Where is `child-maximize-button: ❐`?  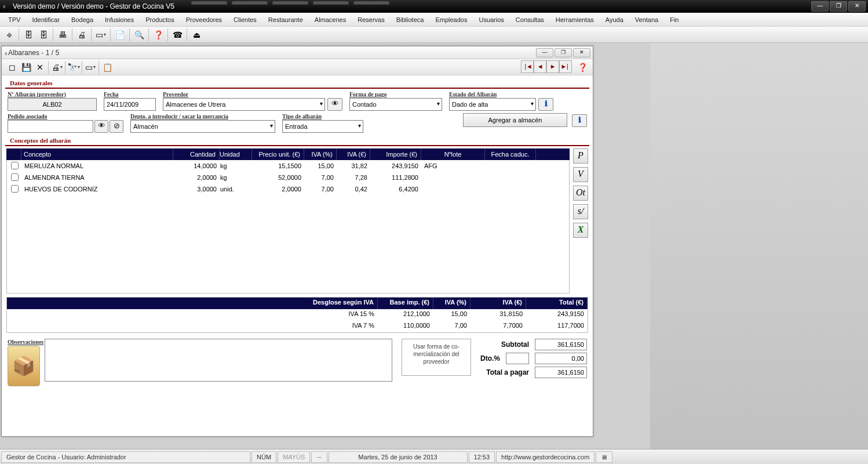 child-maximize-button: ❐ is located at coordinates (563, 53).